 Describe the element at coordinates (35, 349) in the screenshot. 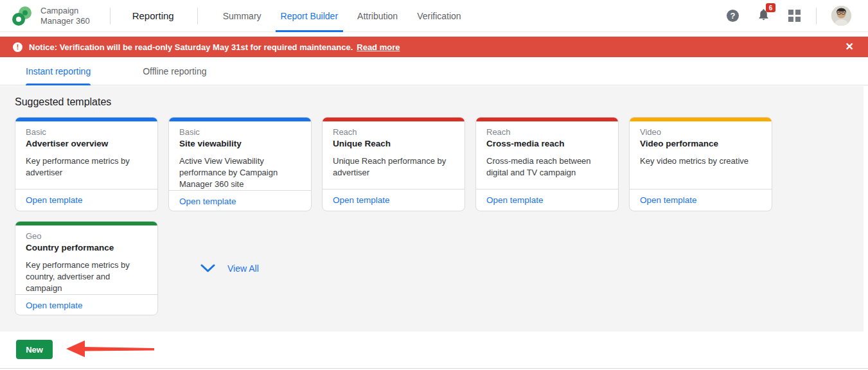

I see `new-report-button: New` at that location.